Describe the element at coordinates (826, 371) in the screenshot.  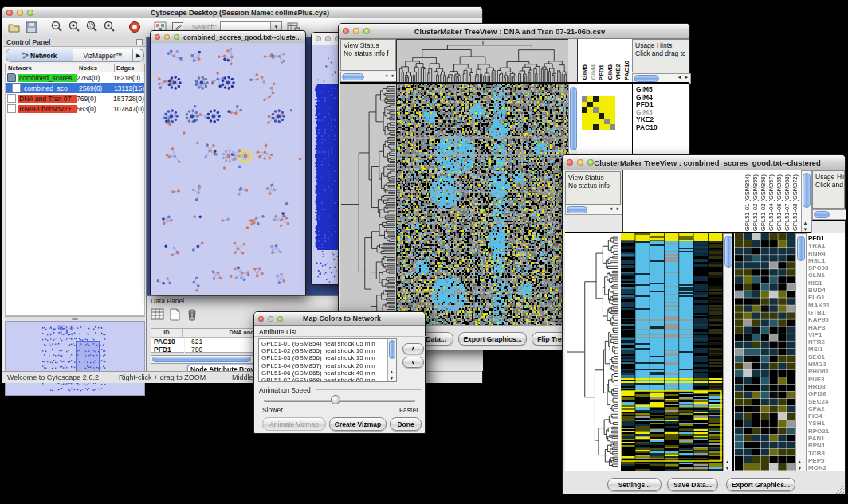
I see `gene-label: PHO81` at that location.